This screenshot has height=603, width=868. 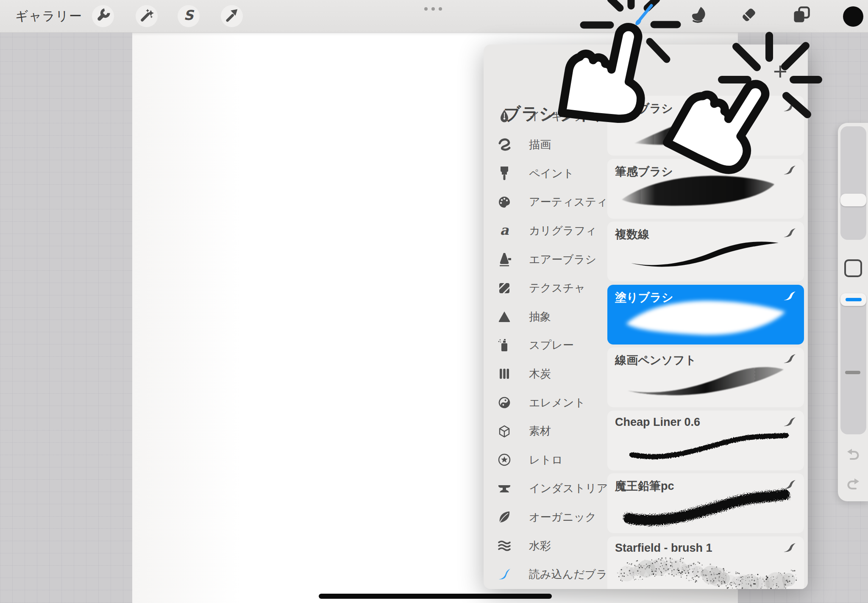 What do you see at coordinates (557, 288) in the screenshot?
I see `category-label: テクスチャ` at bounding box center [557, 288].